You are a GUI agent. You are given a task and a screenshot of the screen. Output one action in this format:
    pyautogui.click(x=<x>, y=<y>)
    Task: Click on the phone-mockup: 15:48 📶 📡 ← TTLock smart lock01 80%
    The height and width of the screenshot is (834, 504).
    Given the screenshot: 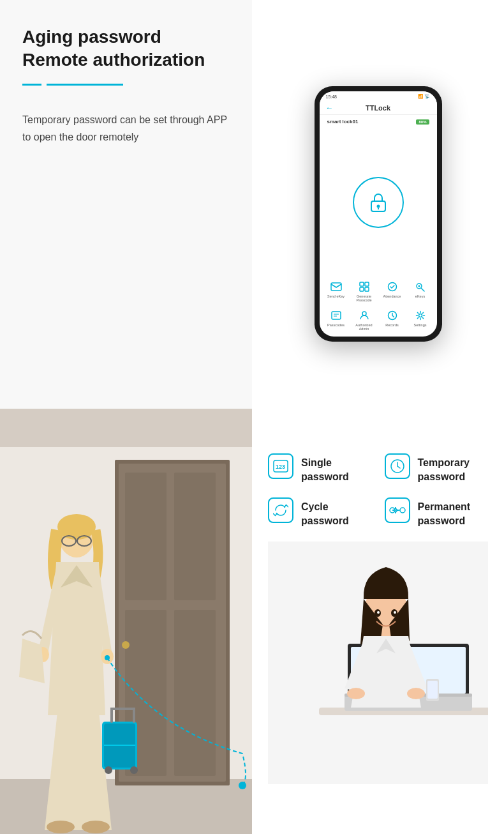 What is the action you would take?
    pyautogui.click(x=378, y=214)
    